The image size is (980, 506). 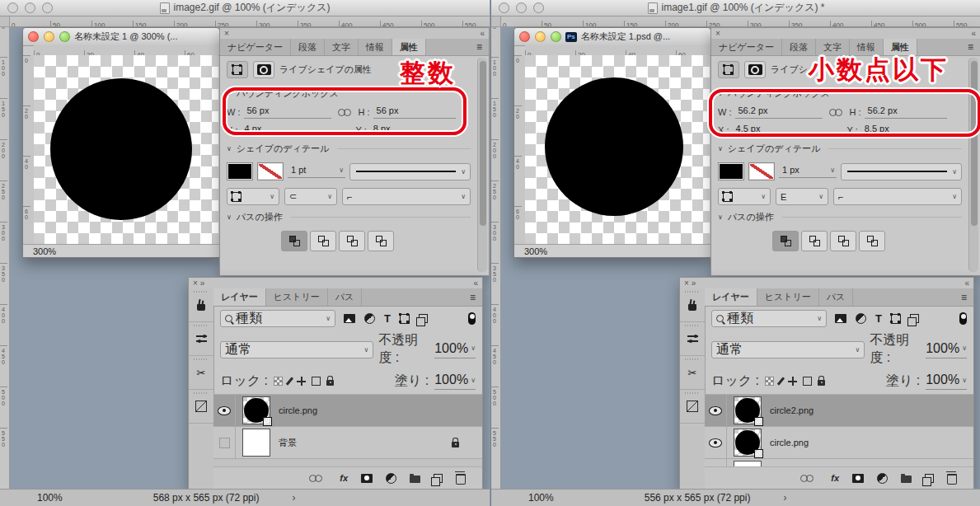 I want to click on document-window-controls, so click(x=541, y=36).